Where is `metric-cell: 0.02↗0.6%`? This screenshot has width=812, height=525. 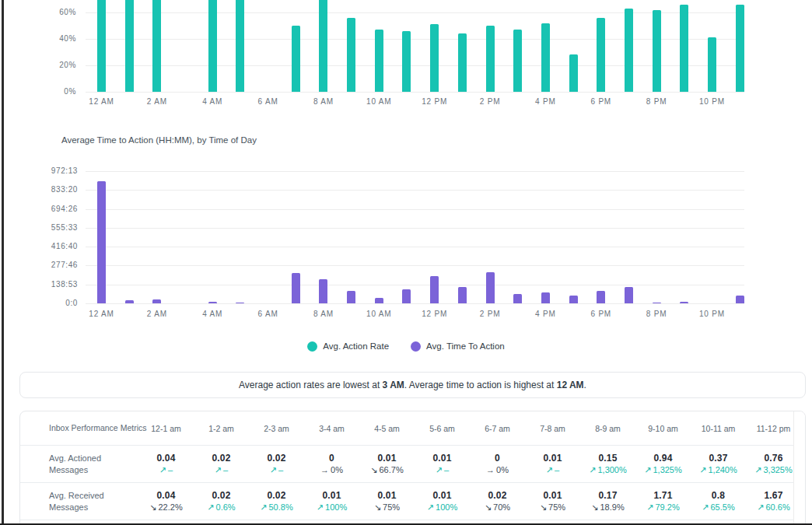 metric-cell: 0.02↗0.6% is located at coordinates (221, 502).